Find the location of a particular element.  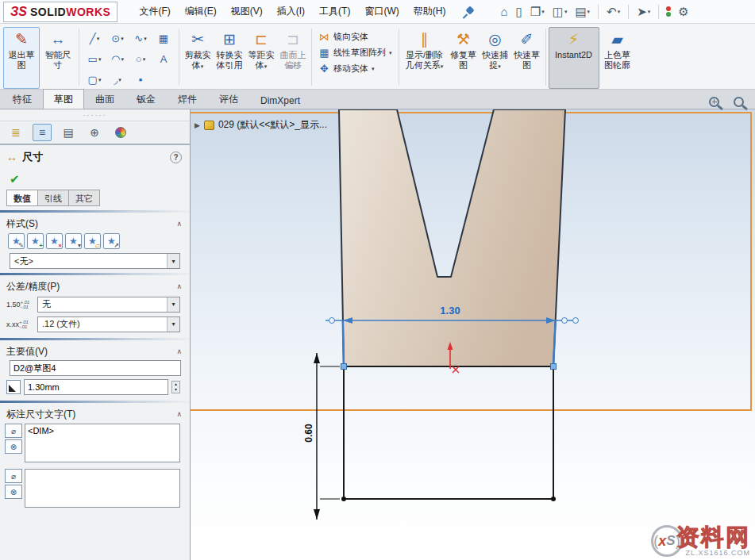

primary-value-section-header: 主要值(V) ∧ is located at coordinates (95, 351).